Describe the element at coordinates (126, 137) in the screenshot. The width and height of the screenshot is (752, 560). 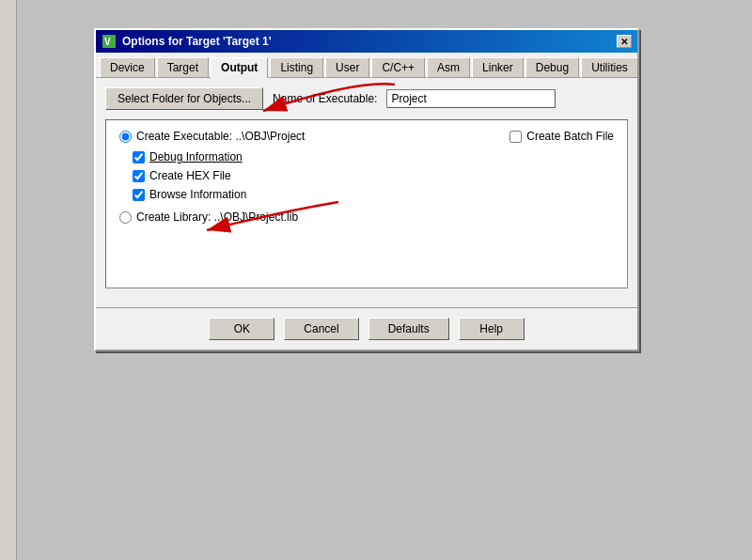
I see `create-executable-radio` at that location.